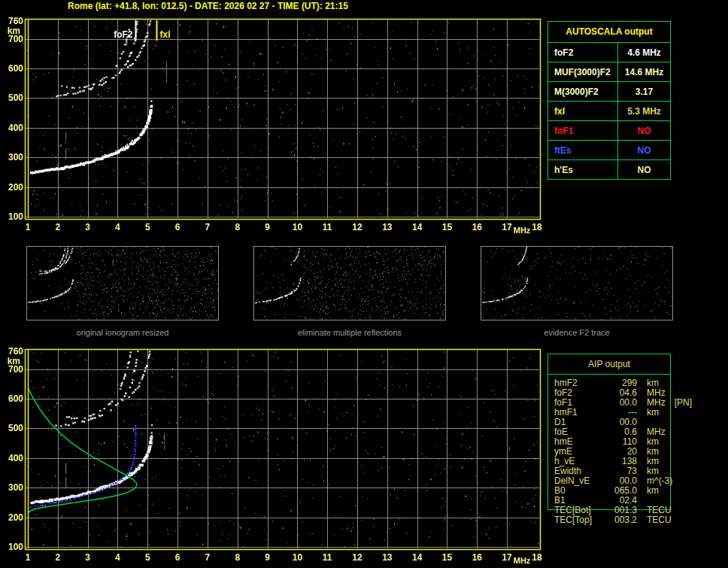 The width and height of the screenshot is (728, 568). What do you see at coordinates (622, 521) in the screenshot?
I see `aip-row-value: 003.2` at bounding box center [622, 521].